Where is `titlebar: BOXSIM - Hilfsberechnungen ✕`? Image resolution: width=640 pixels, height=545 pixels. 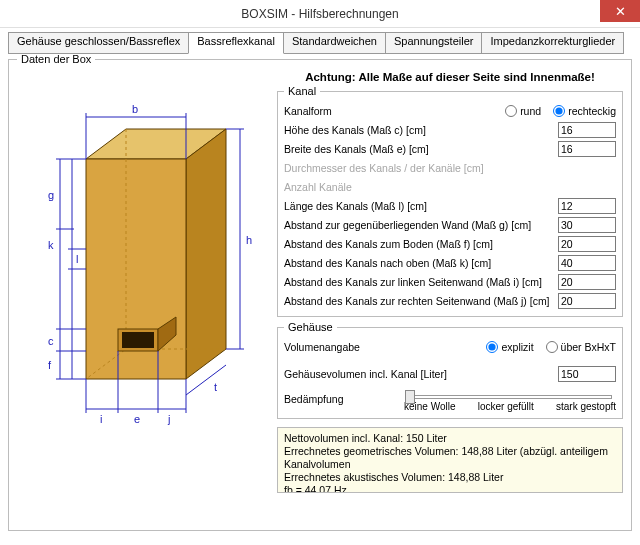 titlebar: BOXSIM - Hilfsberechnungen ✕ is located at coordinates (320, 14).